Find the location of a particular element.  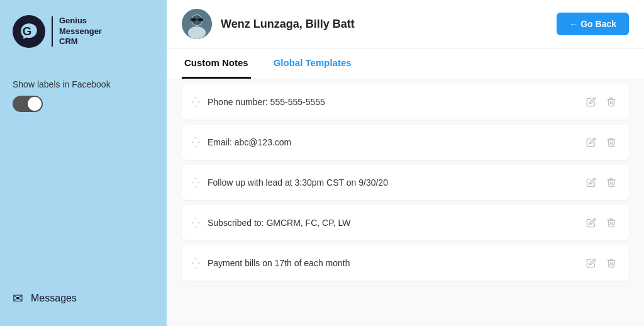

note-item: ⁛ Subscribed to: GMCRM, FC, CP, LW is located at coordinates (405, 223).